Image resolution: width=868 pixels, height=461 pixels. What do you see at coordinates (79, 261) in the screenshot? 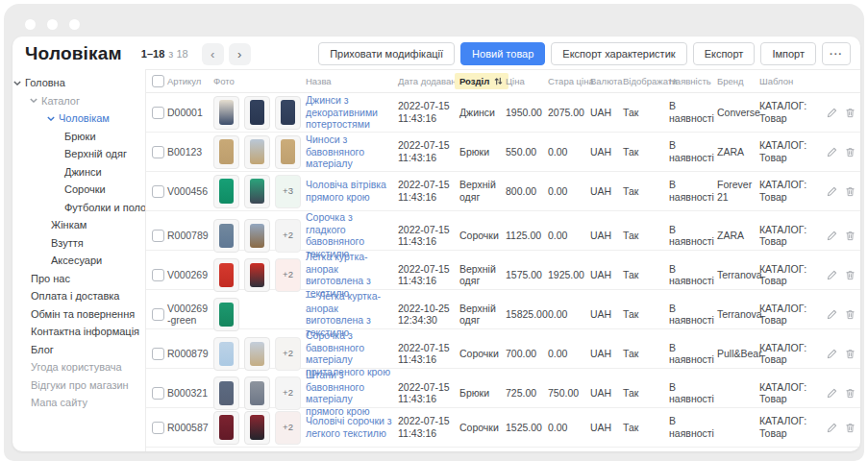
I see `sidebar-item: Аксесуари` at bounding box center [79, 261].